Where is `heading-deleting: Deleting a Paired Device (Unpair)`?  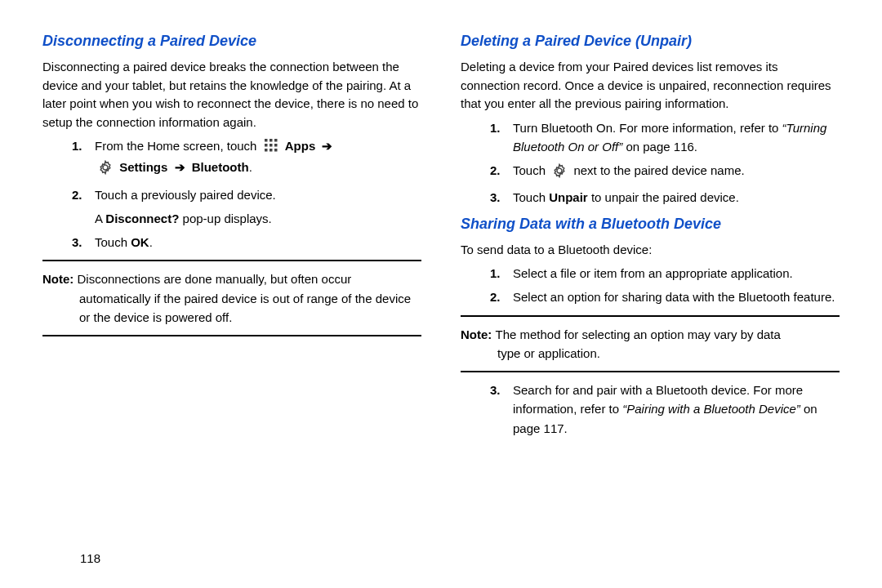 heading-deleting: Deleting a Paired Device (Unpair) is located at coordinates (650, 41).